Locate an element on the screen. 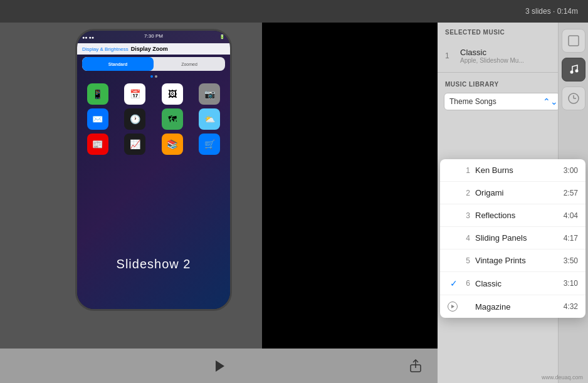 The image size is (588, 383). phone-setting-title: Display Zoom is located at coordinates (149, 49).